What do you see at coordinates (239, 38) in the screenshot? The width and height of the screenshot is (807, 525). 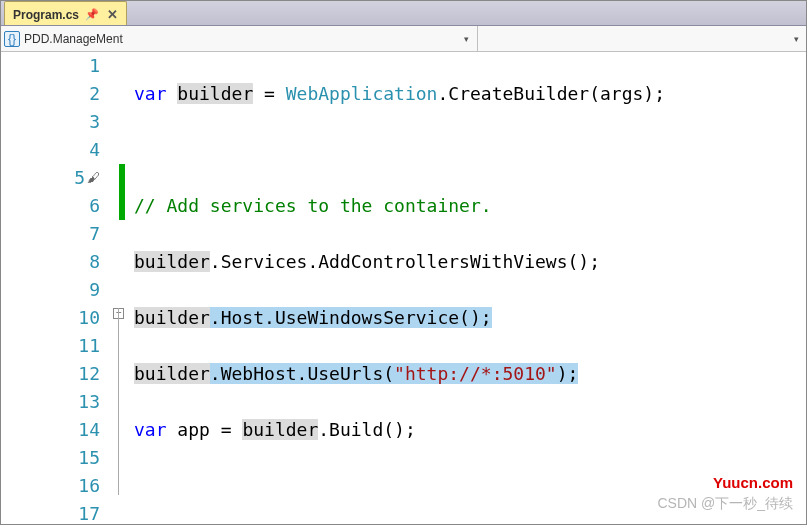 I see `namespace-dropdown: {} PDD.ManageMent ▾` at bounding box center [239, 38].